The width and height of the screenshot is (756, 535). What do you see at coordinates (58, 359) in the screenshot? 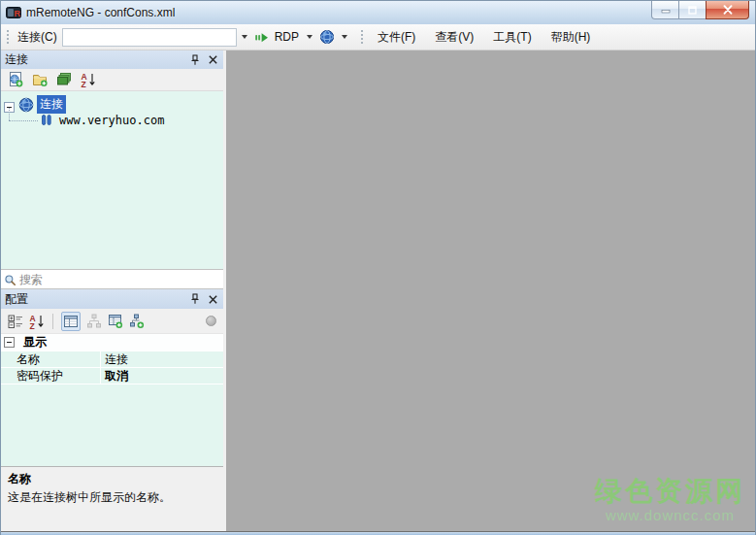
I see `property-label: 名称` at bounding box center [58, 359].